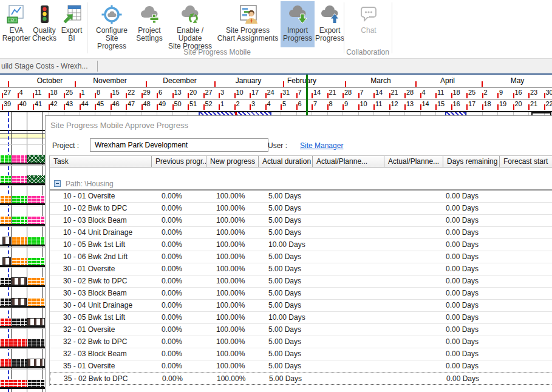 The width and height of the screenshot is (552, 392). Describe the element at coordinates (101, 282) in the screenshot. I see `cell-task: 30 - 02 Bwk to DPC` at that location.